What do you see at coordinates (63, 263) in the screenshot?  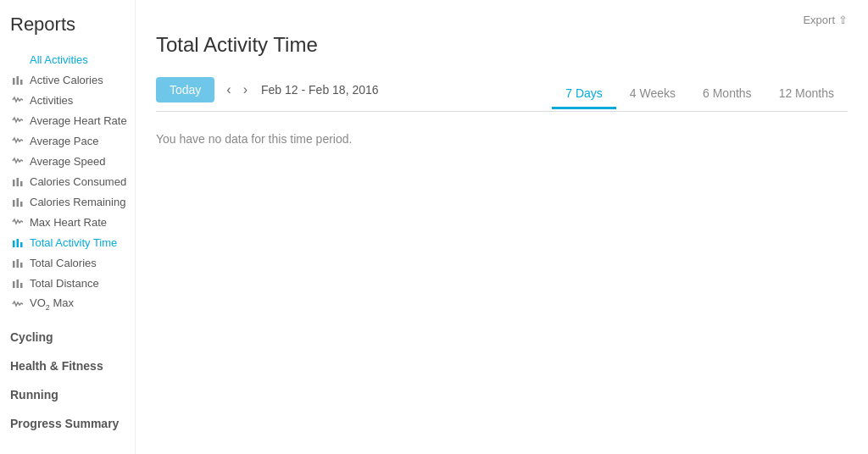 I see `sidebar-item-label: Total Calories` at bounding box center [63, 263].